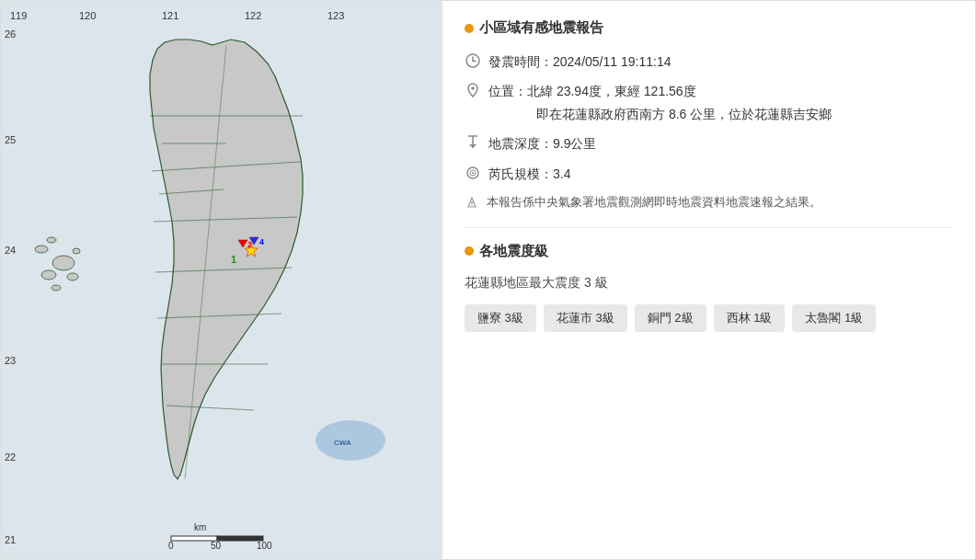 This screenshot has height=560, width=976. I want to click on svg-text: 0, so click(171, 546).